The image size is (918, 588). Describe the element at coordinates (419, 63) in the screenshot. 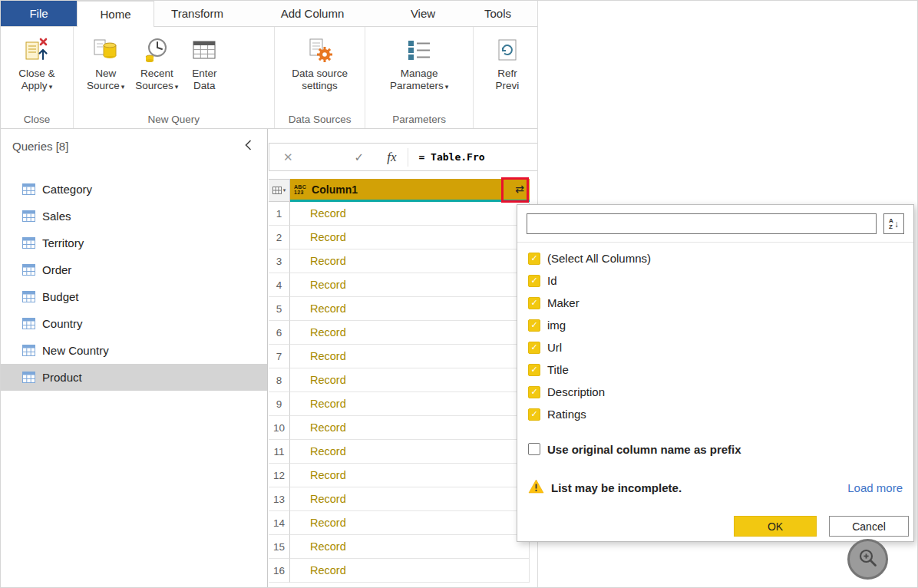

I see `manage-parameters-button: Manage Parameters▾` at that location.